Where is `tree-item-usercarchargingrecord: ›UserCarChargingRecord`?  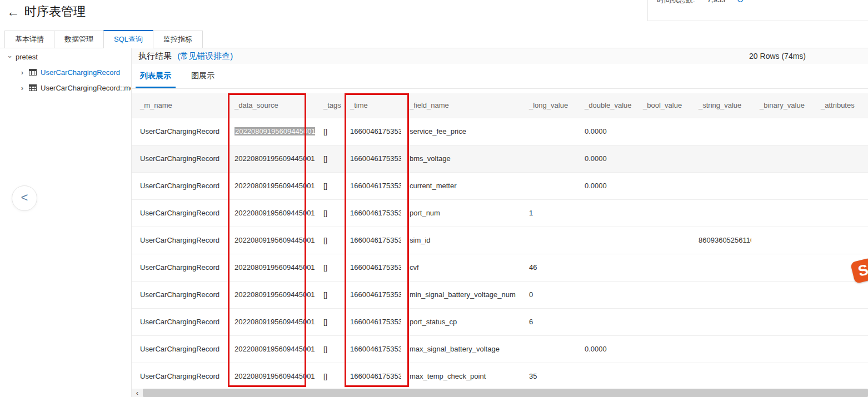
tree-item-usercarchargingrecord: ›UserCarChargingRecord is located at coordinates (66, 72).